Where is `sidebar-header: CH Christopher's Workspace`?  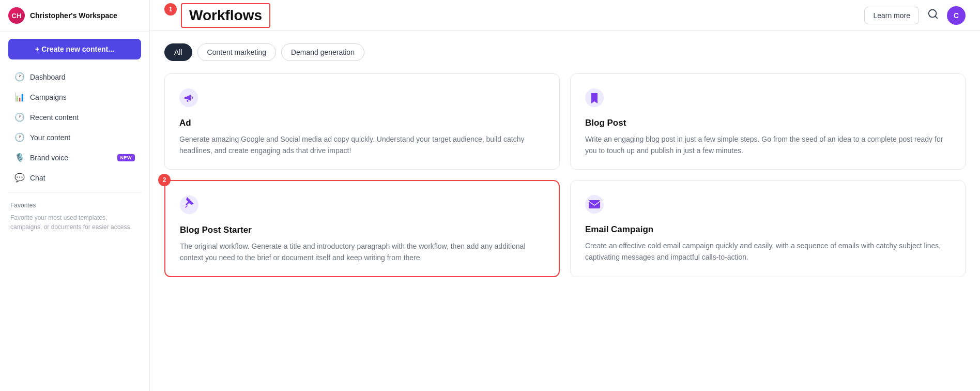 sidebar-header: CH Christopher's Workspace is located at coordinates (74, 16).